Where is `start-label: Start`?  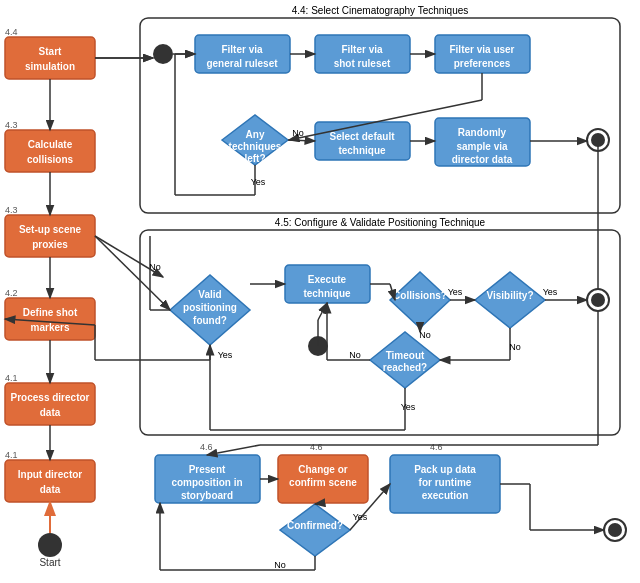 start-label: Start is located at coordinates (50, 562).